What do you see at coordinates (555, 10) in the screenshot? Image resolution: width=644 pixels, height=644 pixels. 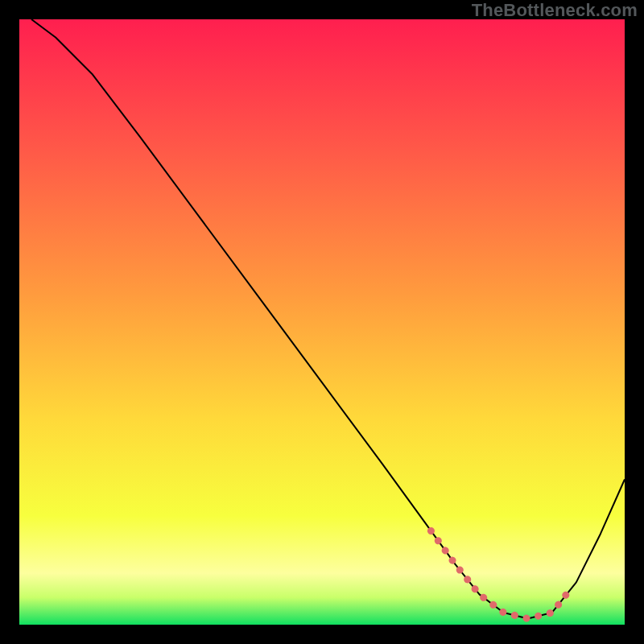 I see `watermark-text: TheBottleneck.com` at bounding box center [555, 10].